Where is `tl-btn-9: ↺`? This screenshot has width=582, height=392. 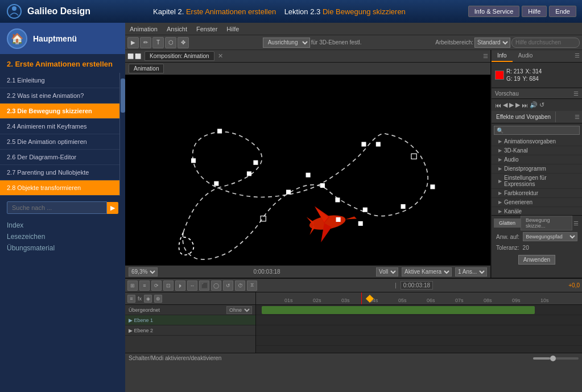
tl-btn-9: ↺ is located at coordinates (228, 286).